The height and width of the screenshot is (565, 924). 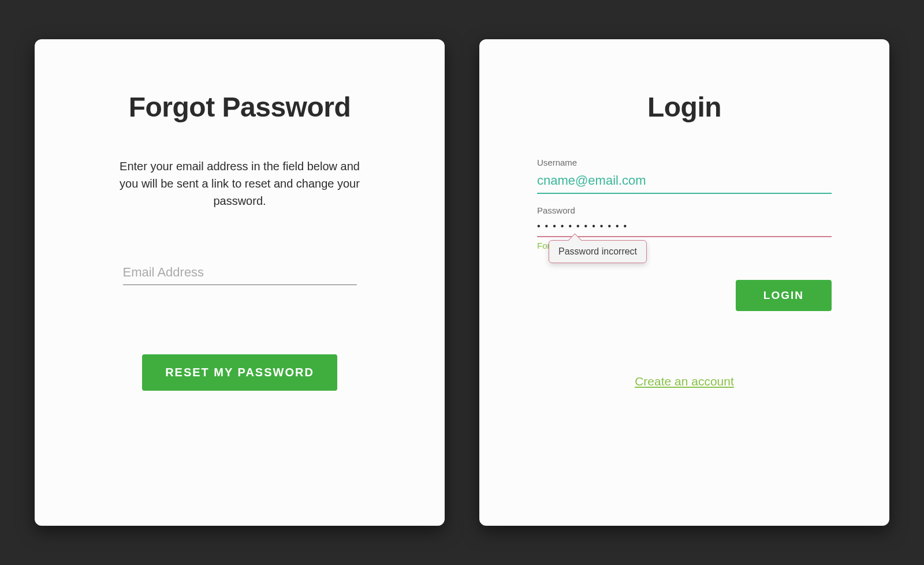 What do you see at coordinates (684, 107) in the screenshot?
I see `login-title: Login` at bounding box center [684, 107].